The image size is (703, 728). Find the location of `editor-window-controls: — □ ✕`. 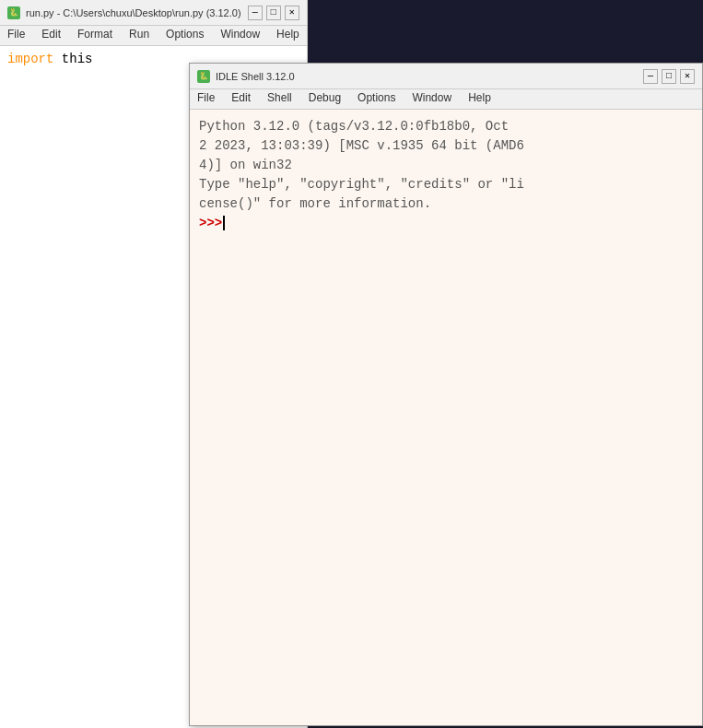

editor-window-controls: — □ ✕ is located at coordinates (274, 13).